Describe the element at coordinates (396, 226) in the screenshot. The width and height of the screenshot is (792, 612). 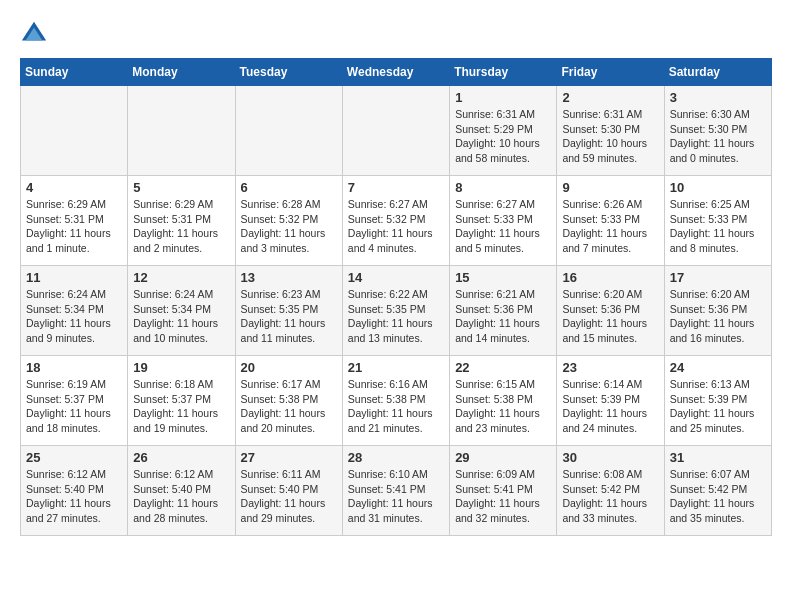
I see `day-info: Sunrise: 6:27 AM Sunset: 5:32 PM Dayligh…` at that location.